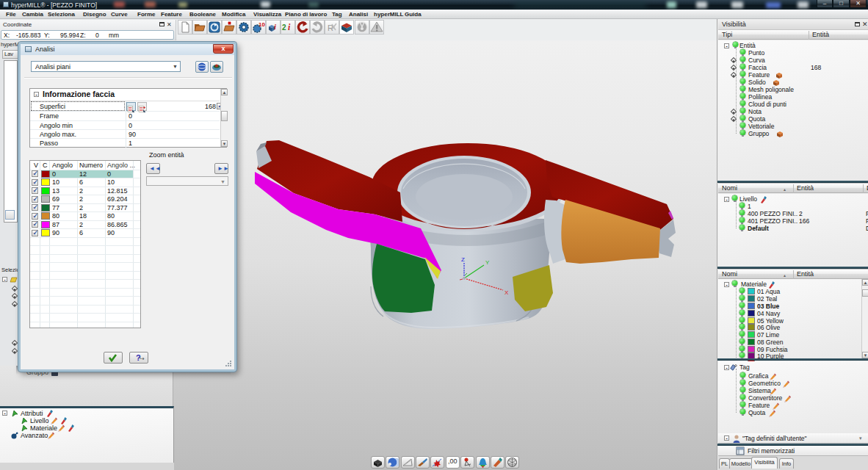 This screenshot has height=470, width=868. I want to click on svg-text: 10, so click(261, 25).